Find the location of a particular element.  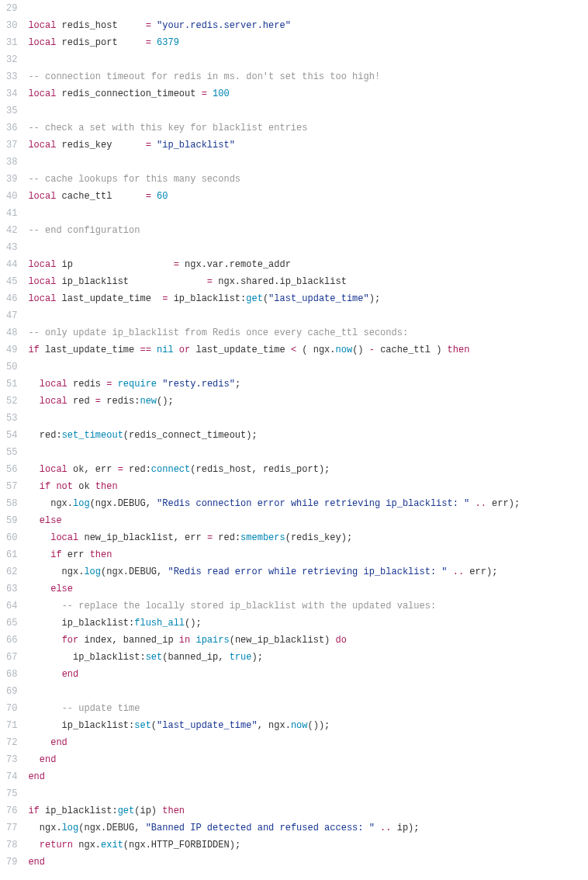

line-number: 56 is located at coordinates (12, 469).